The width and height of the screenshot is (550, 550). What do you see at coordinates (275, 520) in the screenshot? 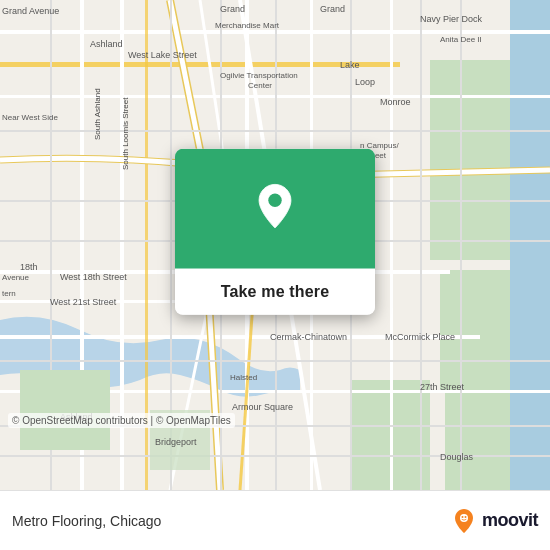
I see `bottom-bar: Metro Flooring, Chicago moovit` at bounding box center [275, 520].